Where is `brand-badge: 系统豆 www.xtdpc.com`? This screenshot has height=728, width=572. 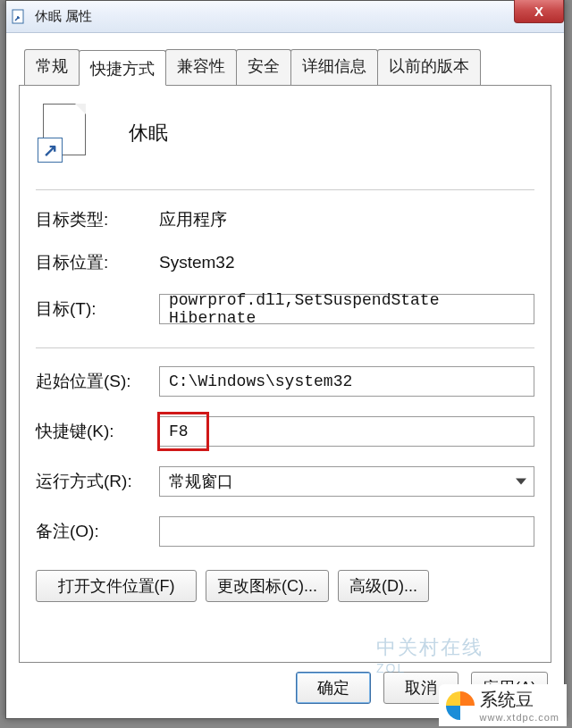 brand-badge: 系统豆 www.xtdpc.com is located at coordinates (502, 706).